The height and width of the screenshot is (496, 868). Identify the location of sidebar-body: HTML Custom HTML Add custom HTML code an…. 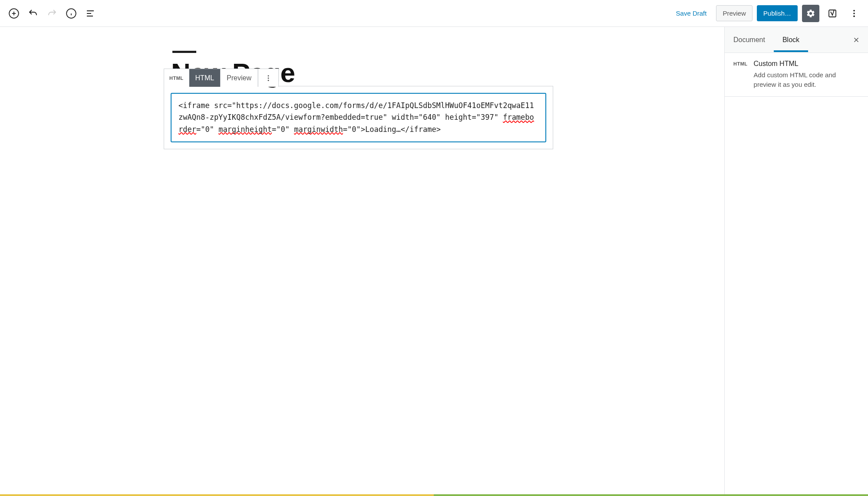
(796, 75).